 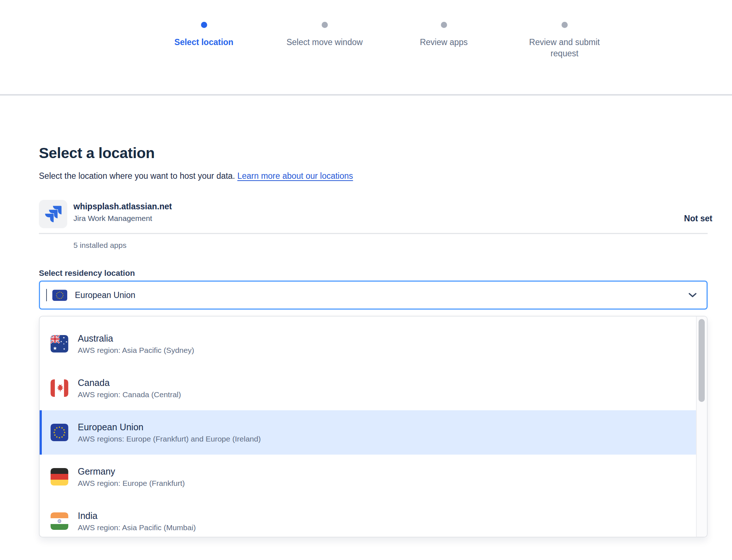 What do you see at coordinates (368, 388) in the screenshot?
I see `location-option-canada: CanadaAWS region: Canada (Central)` at bounding box center [368, 388].